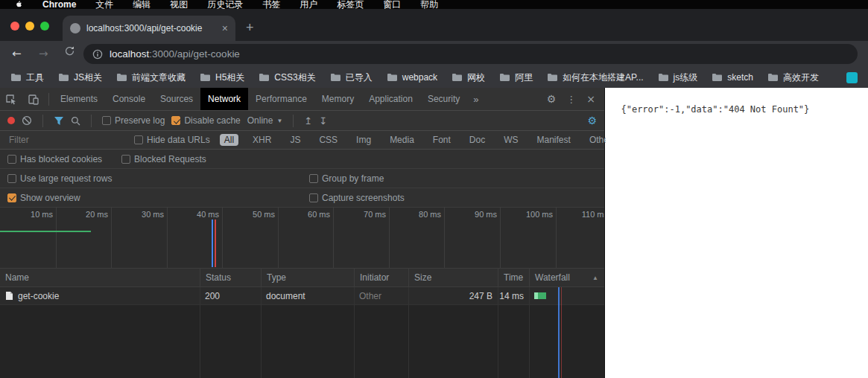  I want to click on menu-item-bookmarks: 书签, so click(271, 4).